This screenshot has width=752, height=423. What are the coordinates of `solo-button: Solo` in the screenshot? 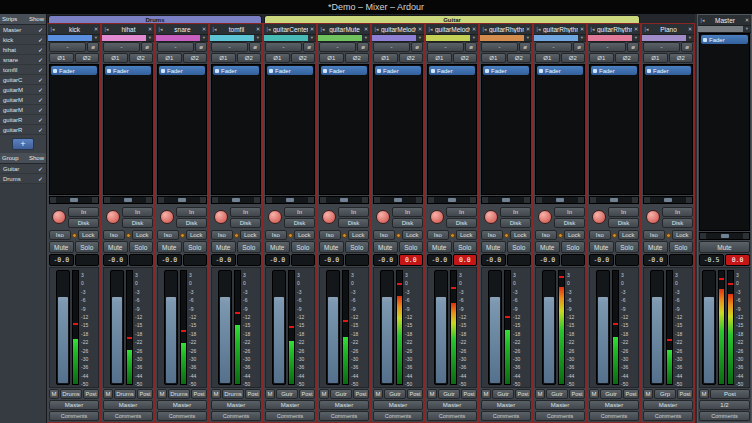 It's located at (628, 247).